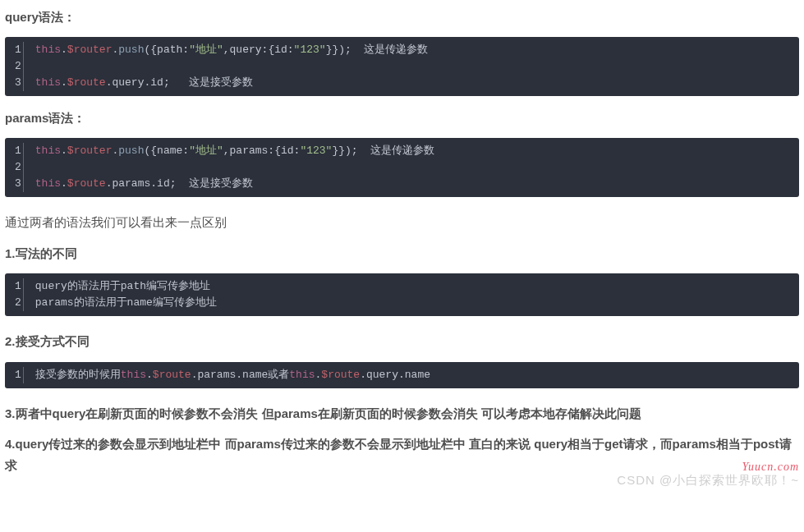  Describe the element at coordinates (18, 295) in the screenshot. I see `code-gutter: 1 2` at that location.